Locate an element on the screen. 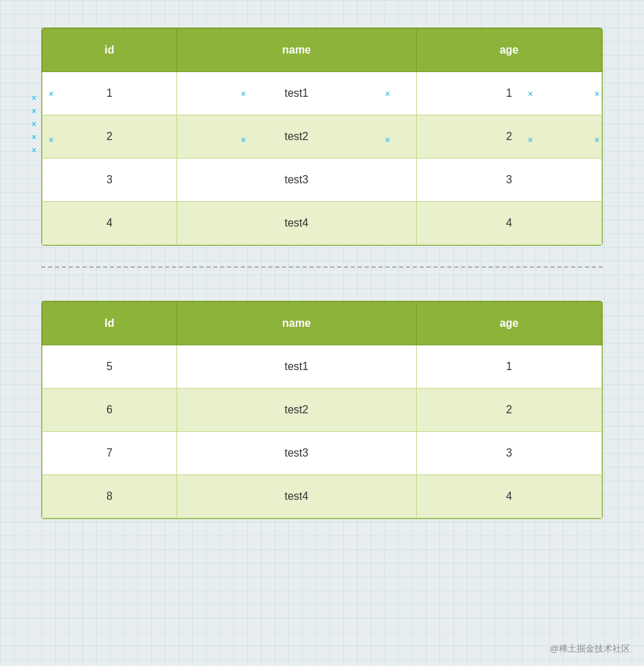  table-row: 3test33 is located at coordinates (323, 180).